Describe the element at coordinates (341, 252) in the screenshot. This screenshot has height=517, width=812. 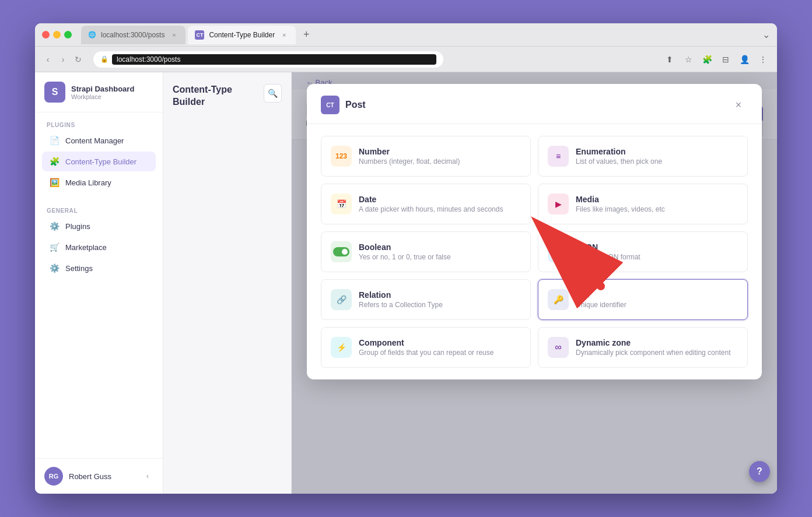
I see `boolean-field-icon` at that location.